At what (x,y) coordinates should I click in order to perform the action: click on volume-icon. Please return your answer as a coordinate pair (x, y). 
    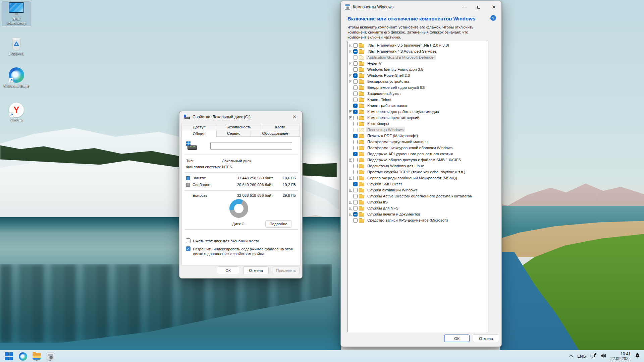
    Looking at the image, I should click on (604, 356).